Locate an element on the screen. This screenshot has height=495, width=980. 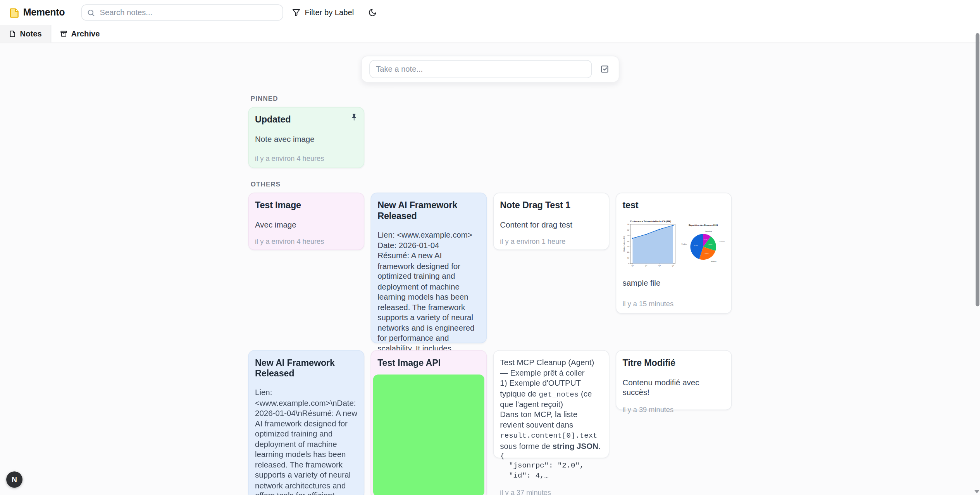
svg-text: Consulting is located at coordinates (708, 231).